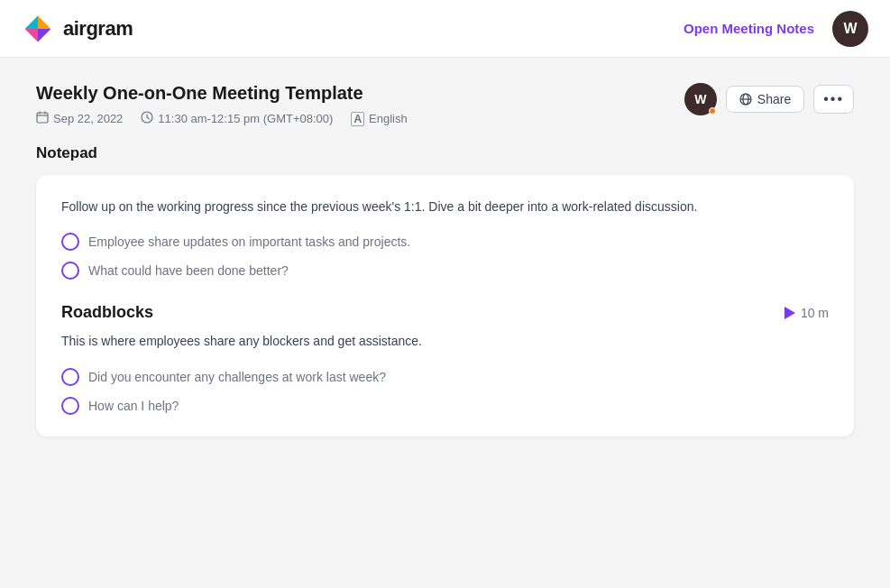 Image resolution: width=890 pixels, height=588 pixels. What do you see at coordinates (445, 377) in the screenshot?
I see `roadblocks-item-1: Did you encounter any challenges at work…` at bounding box center [445, 377].